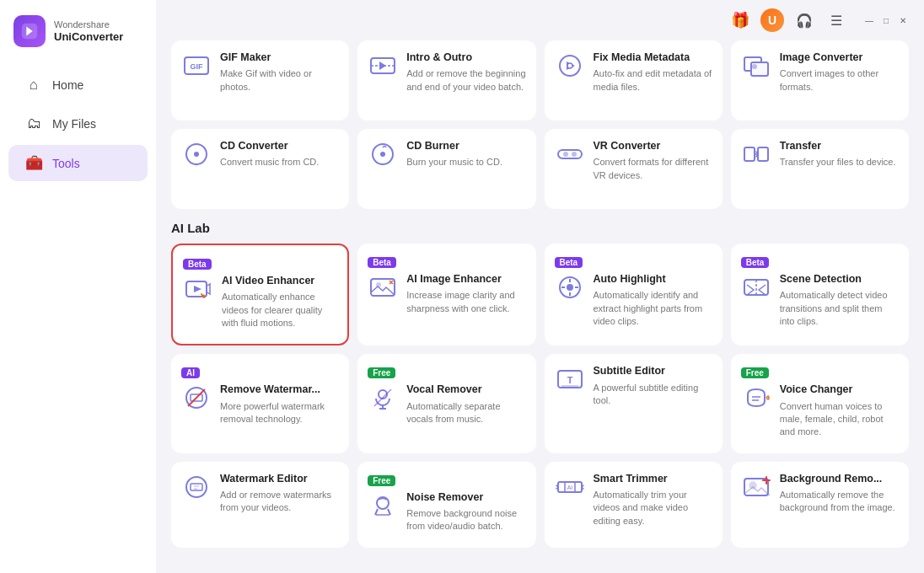 The image size is (924, 573). Describe the element at coordinates (260, 81) in the screenshot. I see `card-gif-maker: GIF GIF Maker Make Gif with video or pho…` at that location.